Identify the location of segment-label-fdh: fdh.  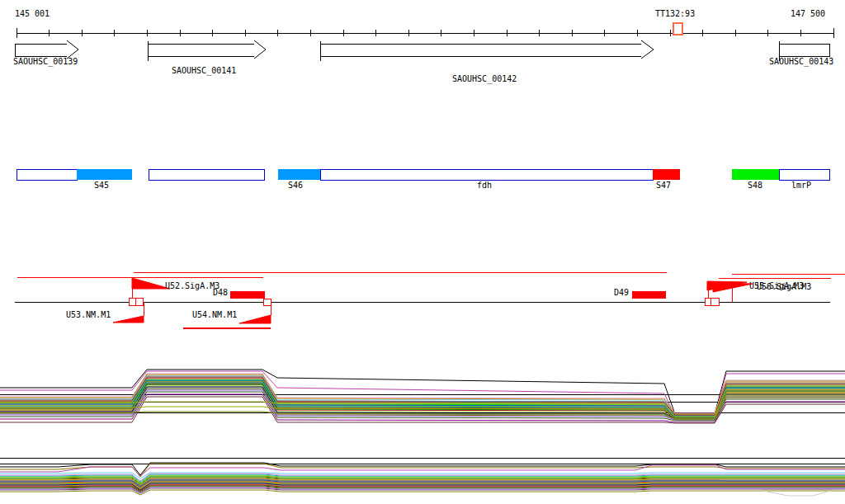
(484, 185).